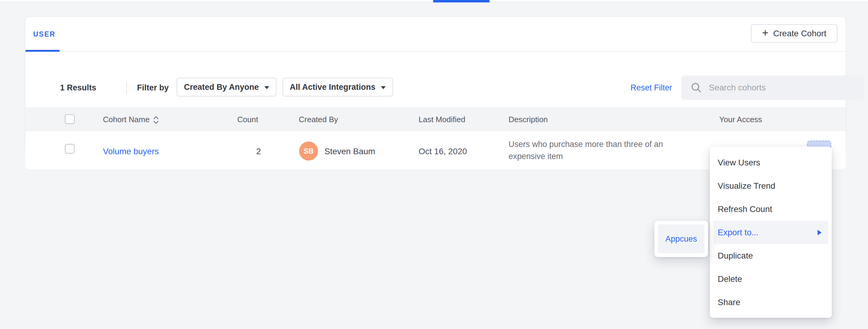 Image resolution: width=868 pixels, height=329 pixels. What do you see at coordinates (350, 152) in the screenshot?
I see `creator-name: Steven Baum` at bounding box center [350, 152].